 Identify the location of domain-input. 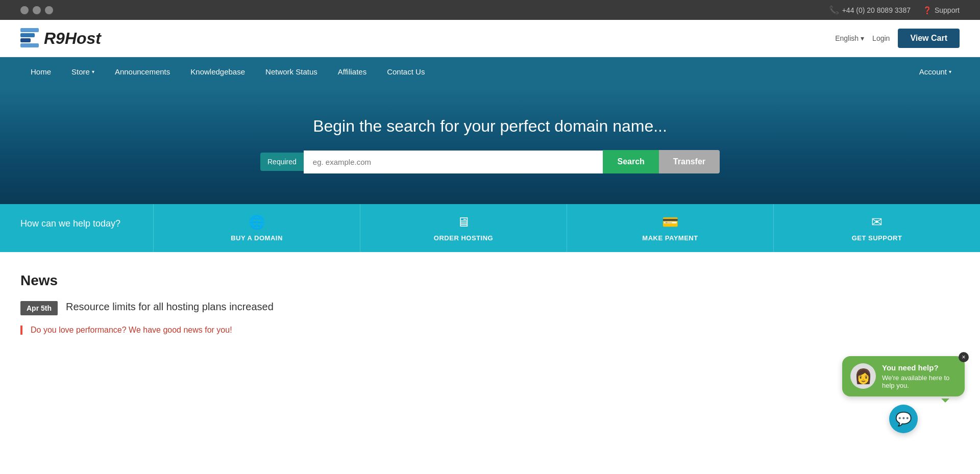
(453, 162).